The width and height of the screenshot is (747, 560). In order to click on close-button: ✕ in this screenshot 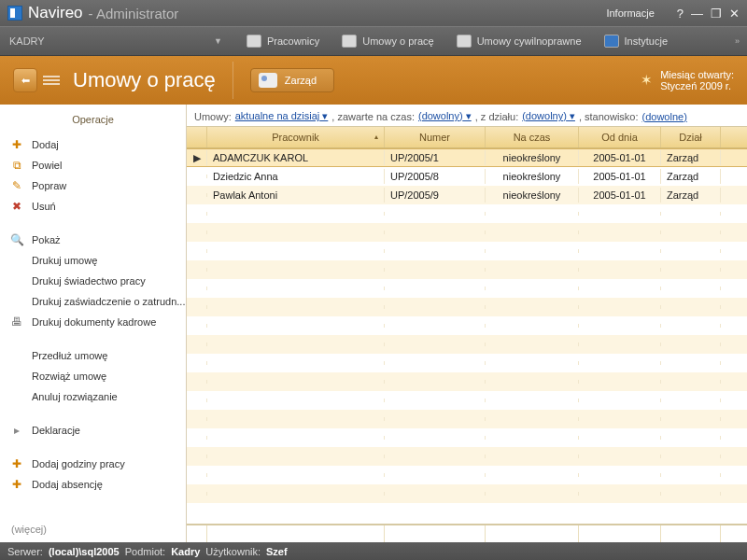, I will do `click(734, 13)`.